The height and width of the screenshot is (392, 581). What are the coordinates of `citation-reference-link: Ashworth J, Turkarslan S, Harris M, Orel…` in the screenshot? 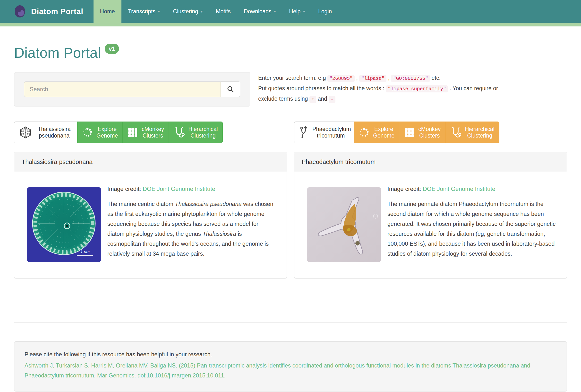 It's located at (290, 371).